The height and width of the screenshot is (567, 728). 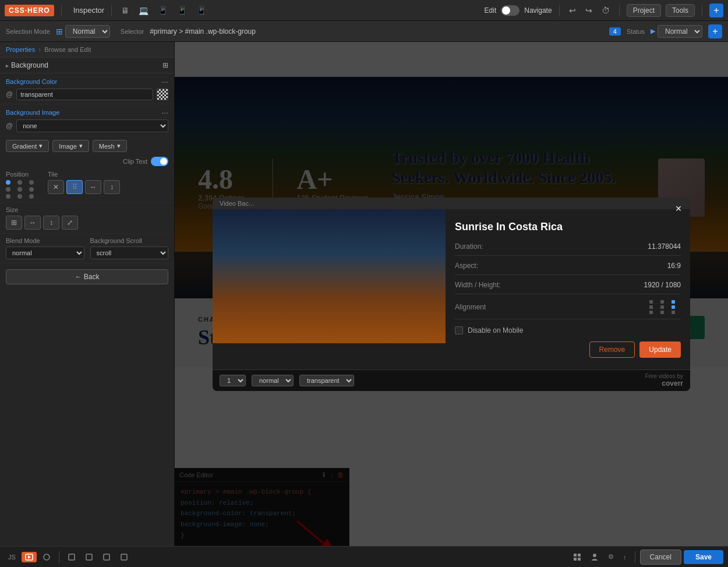 What do you see at coordinates (203, 31) in the screenshot?
I see `selector-value: #primary > #main .wp-block-group` at bounding box center [203, 31].